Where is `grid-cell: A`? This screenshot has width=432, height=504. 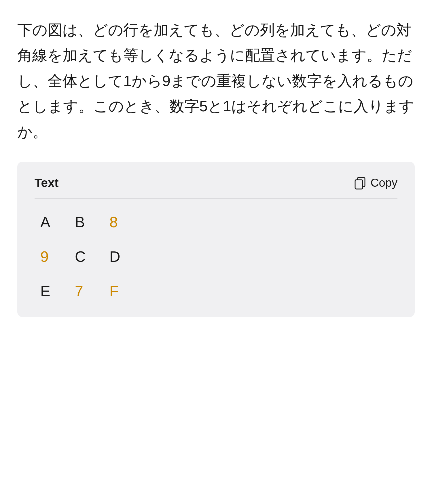 grid-cell: A is located at coordinates (58, 222).